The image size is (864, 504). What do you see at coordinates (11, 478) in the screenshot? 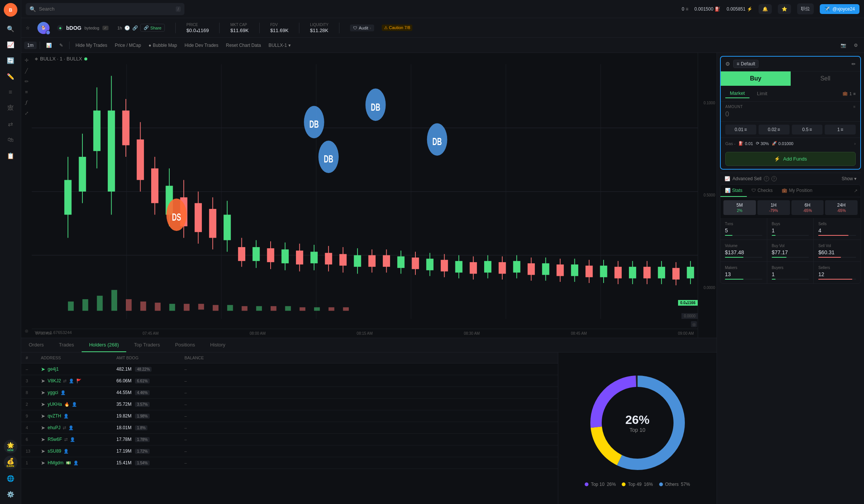
I see `sidebar-item-globe: 🌐` at bounding box center [11, 478].